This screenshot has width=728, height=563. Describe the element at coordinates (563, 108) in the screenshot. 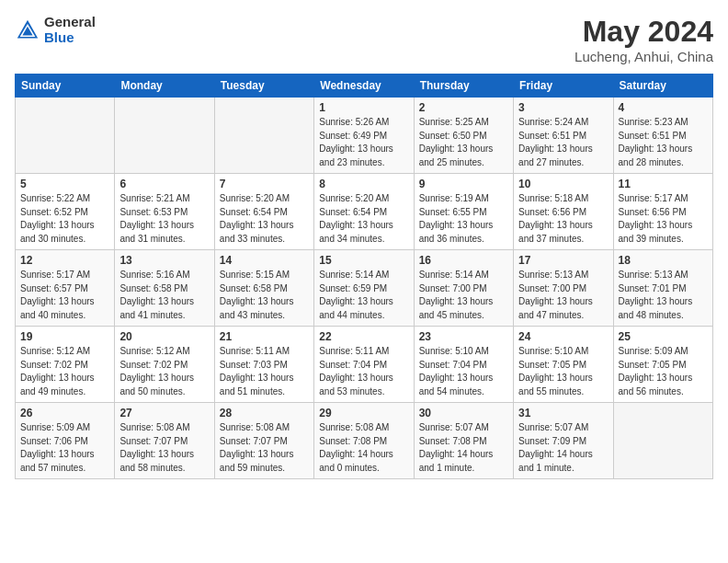

I see `day-number: 3` at that location.